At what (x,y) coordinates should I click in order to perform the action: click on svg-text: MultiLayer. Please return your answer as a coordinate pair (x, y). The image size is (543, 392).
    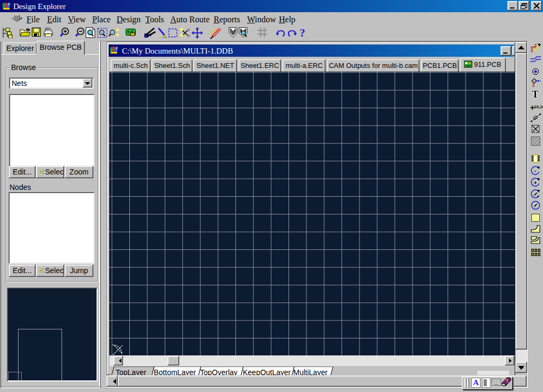
    Looking at the image, I should click on (311, 371).